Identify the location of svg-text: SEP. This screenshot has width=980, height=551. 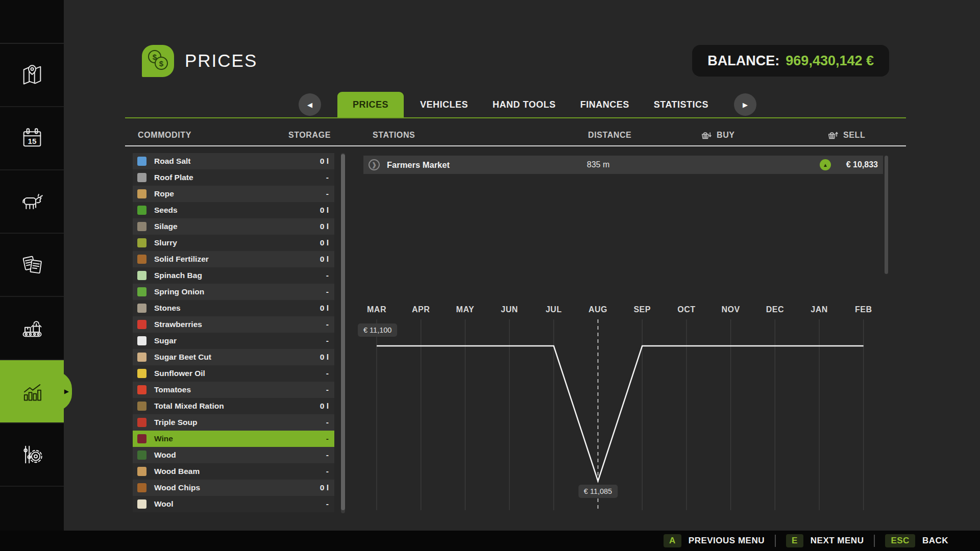
(642, 309).